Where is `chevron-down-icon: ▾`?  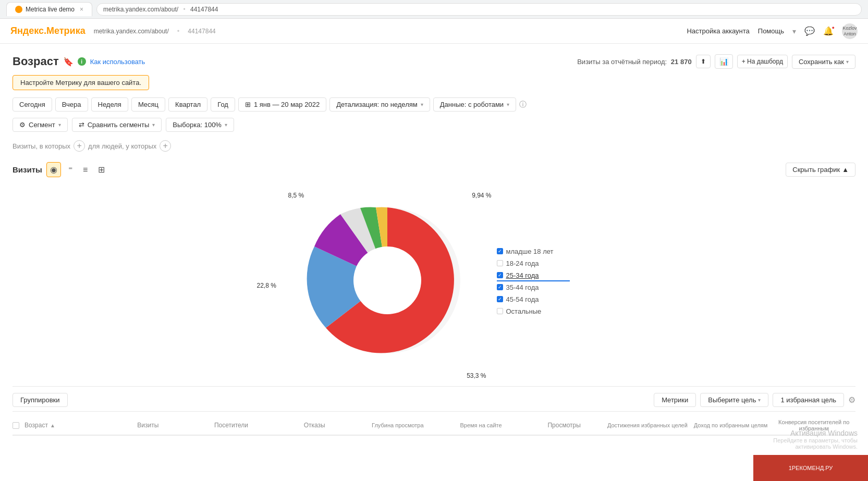 chevron-down-icon: ▾ is located at coordinates (794, 31).